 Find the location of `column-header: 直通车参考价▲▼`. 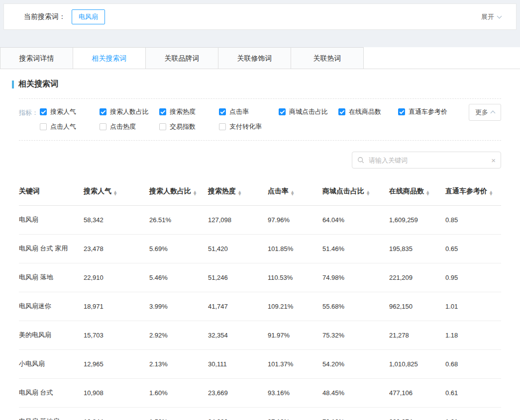

column-header: 直通车参考价▲▼ is located at coordinates (473, 191).